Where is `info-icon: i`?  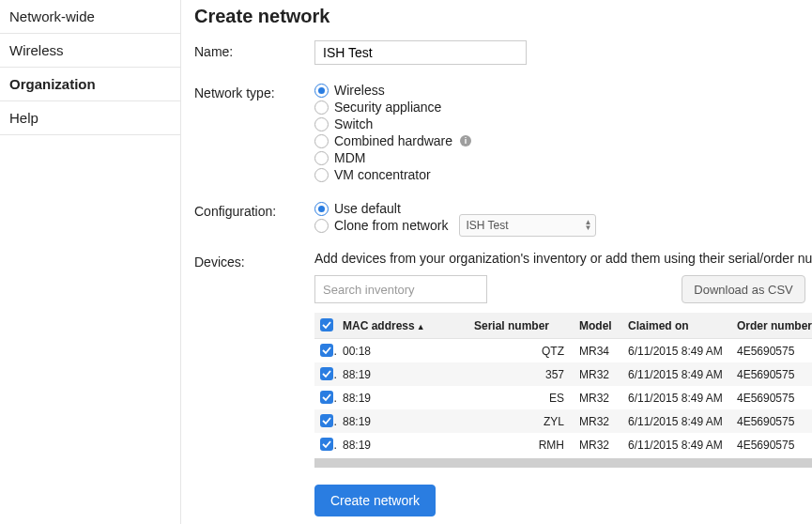 info-icon: i is located at coordinates (466, 141).